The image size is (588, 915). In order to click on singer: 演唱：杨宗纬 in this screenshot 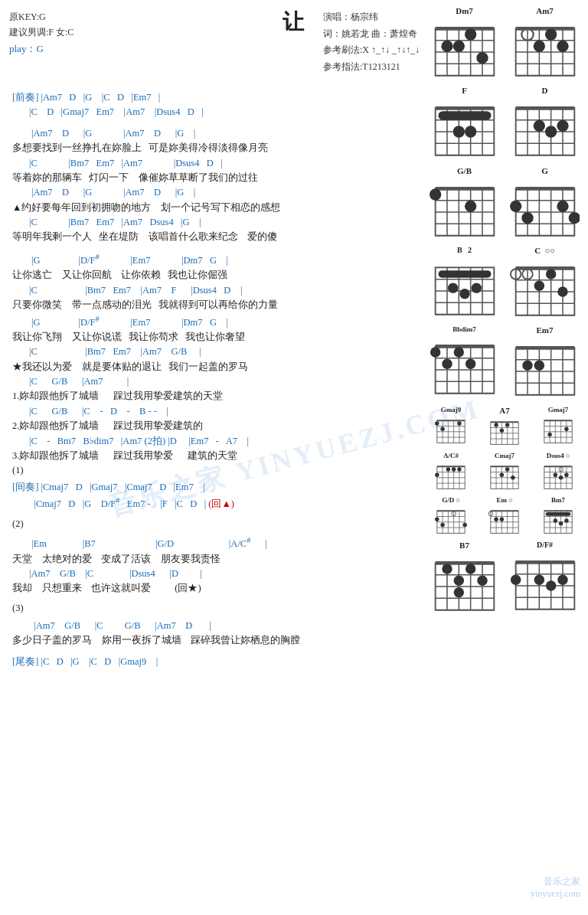, I will do `click(371, 18)`.